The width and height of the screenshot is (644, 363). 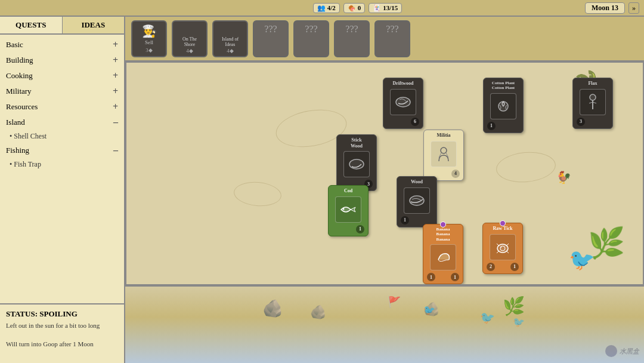 What do you see at coordinates (62, 122) in the screenshot?
I see `category-island: Island –` at bounding box center [62, 122].